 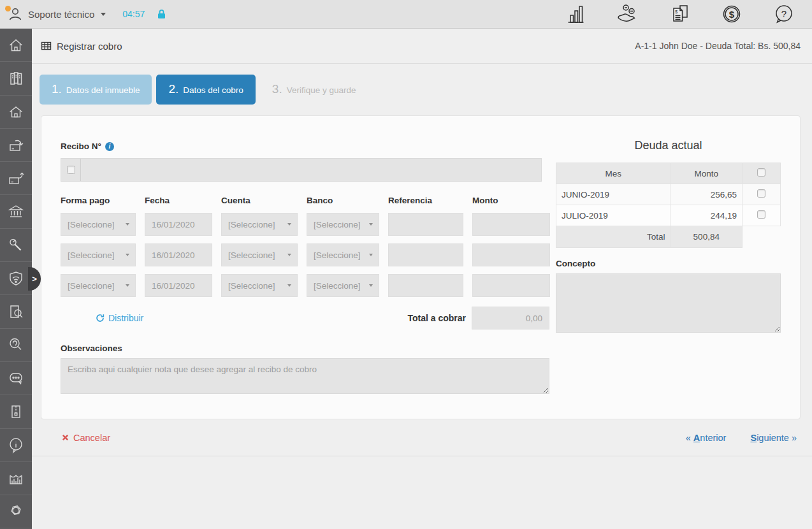 What do you see at coordinates (761, 172) in the screenshot?
I see `debt-select-all-checkbox` at bounding box center [761, 172].